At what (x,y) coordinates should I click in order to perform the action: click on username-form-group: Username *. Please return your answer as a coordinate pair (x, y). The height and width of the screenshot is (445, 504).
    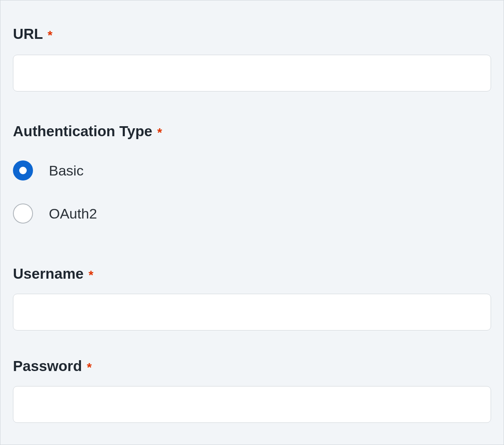
    Looking at the image, I should click on (252, 298).